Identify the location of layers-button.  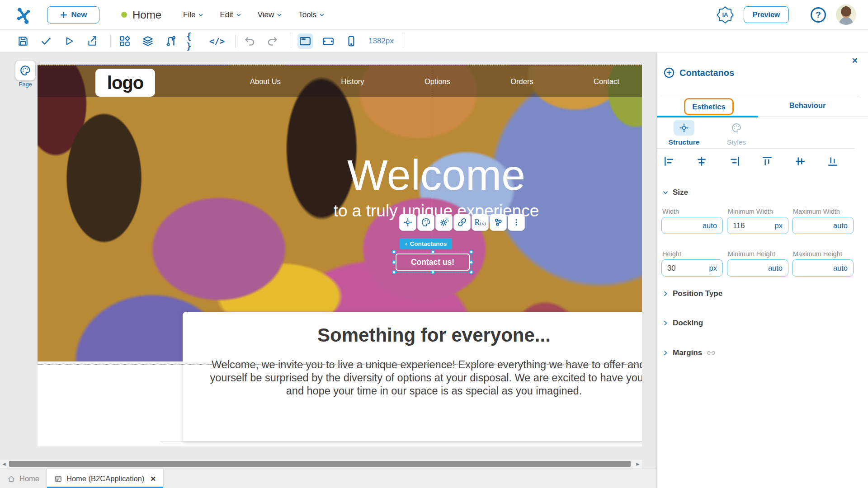
(148, 41).